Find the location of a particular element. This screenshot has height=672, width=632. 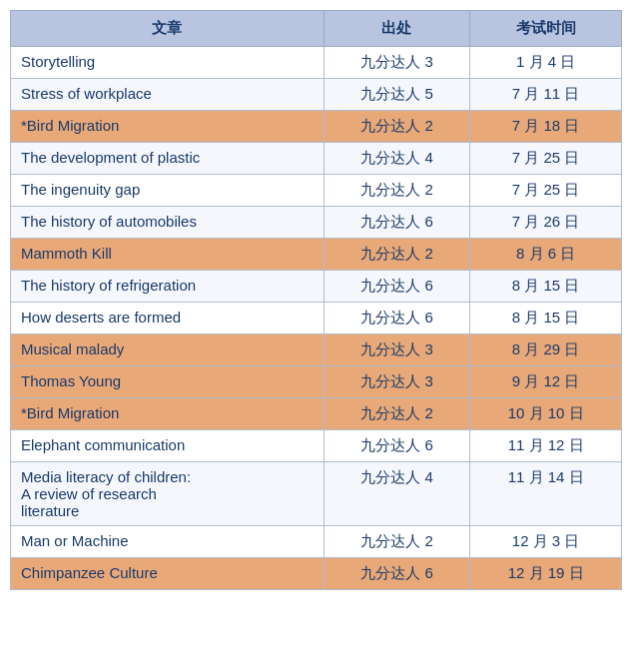

col-header-date: 考试时间 is located at coordinates (546, 29).